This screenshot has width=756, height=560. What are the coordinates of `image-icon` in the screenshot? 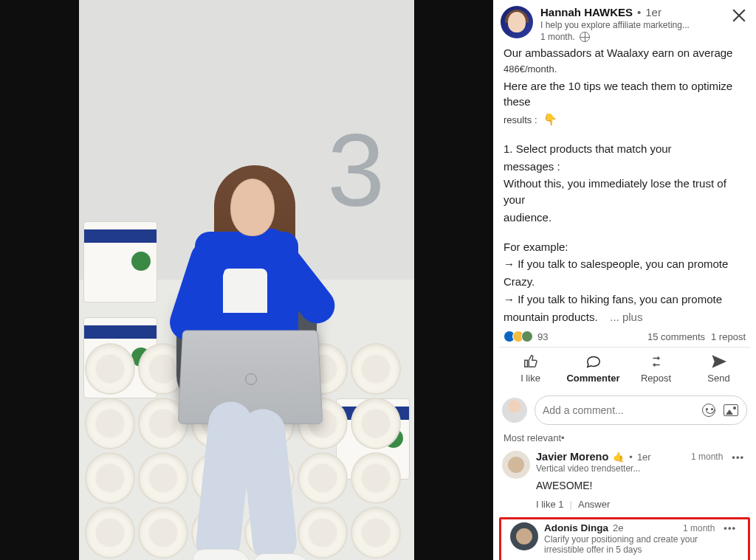 It's located at (731, 410).